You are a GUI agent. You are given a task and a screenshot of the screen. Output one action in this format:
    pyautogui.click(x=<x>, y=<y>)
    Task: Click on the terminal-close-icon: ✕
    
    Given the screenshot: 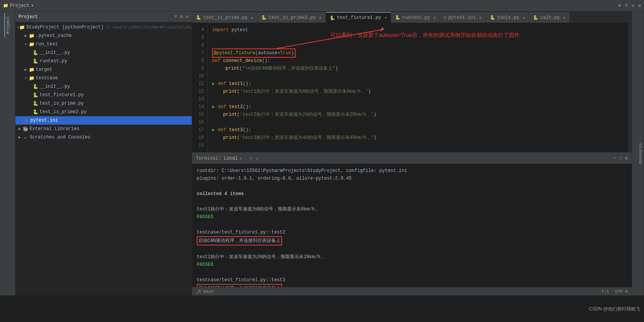 What is the action you would take?
    pyautogui.click(x=241, y=158)
    